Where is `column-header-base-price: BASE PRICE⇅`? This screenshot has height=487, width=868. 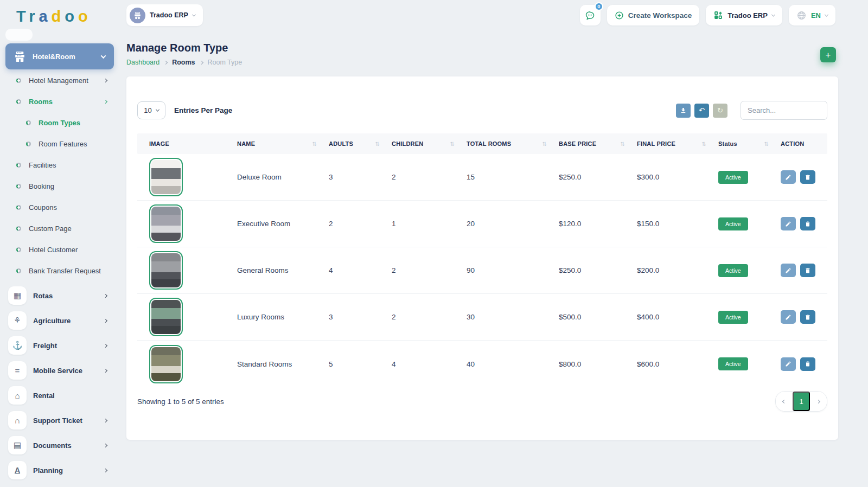 column-header-base-price: BASE PRICE⇅ is located at coordinates (598, 144).